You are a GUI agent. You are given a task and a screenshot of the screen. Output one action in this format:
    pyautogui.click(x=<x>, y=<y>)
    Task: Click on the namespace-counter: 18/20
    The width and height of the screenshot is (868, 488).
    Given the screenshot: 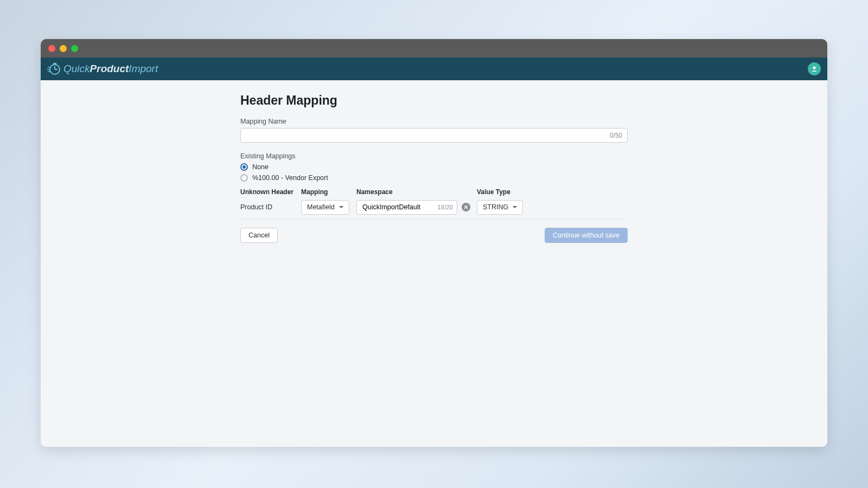 What is the action you would take?
    pyautogui.click(x=445, y=207)
    